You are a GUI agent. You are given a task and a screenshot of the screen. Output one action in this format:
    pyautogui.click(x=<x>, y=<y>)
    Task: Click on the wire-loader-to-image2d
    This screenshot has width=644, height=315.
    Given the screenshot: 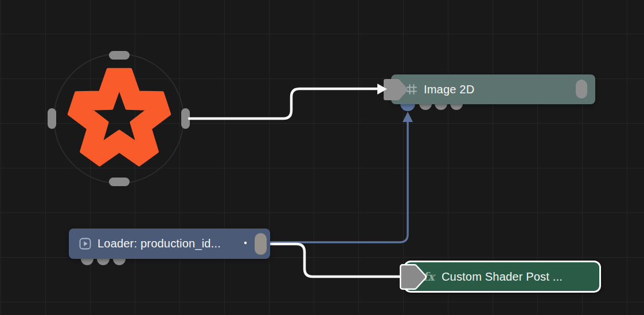 What is the action you would take?
    pyautogui.click(x=336, y=180)
    